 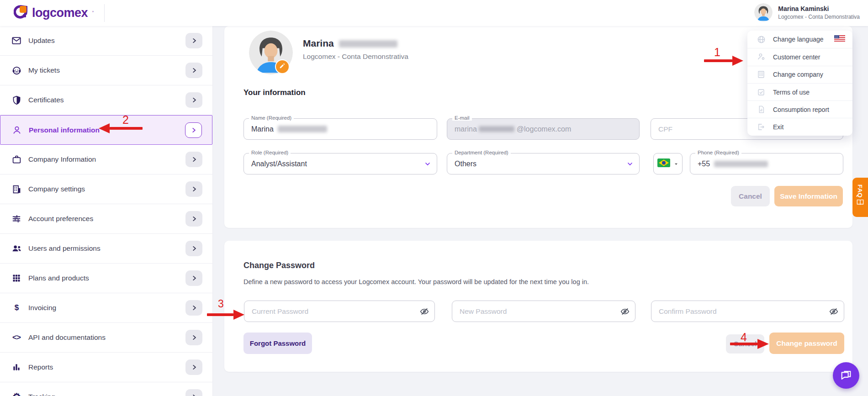 I want to click on logo-wordmark: logcomex, so click(x=60, y=13).